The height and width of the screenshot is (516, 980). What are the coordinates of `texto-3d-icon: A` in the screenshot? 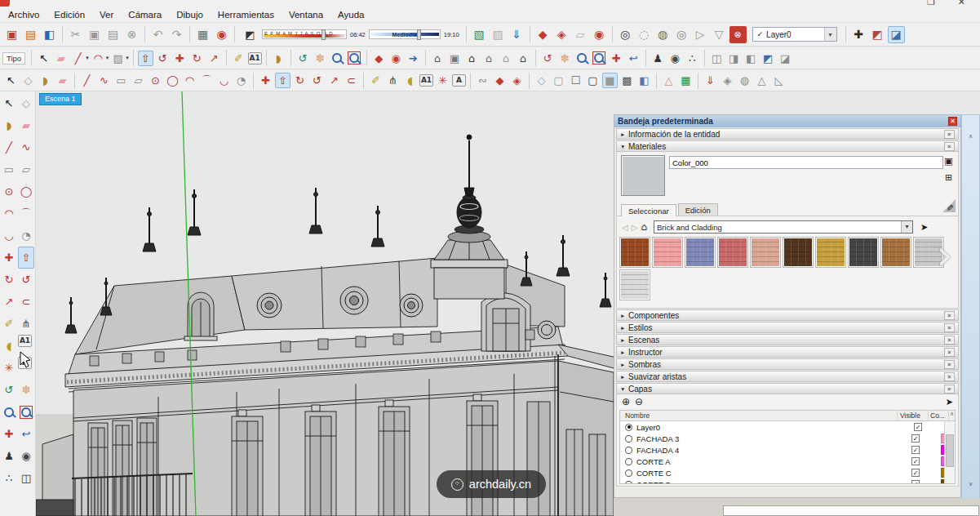 It's located at (24, 363).